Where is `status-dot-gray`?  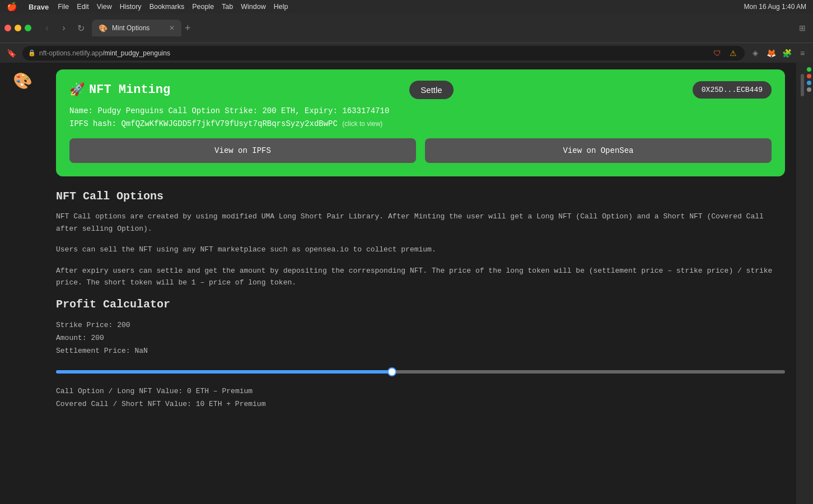 status-dot-gray is located at coordinates (809, 90).